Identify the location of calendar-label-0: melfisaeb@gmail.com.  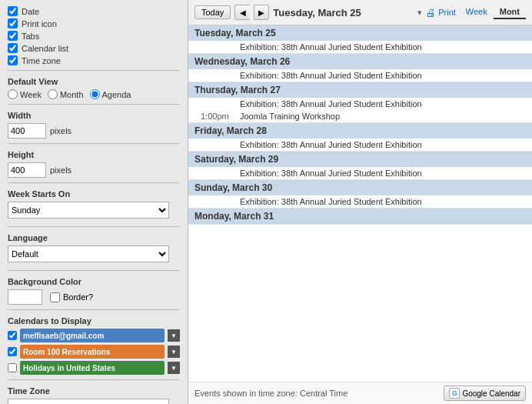
(92, 336).